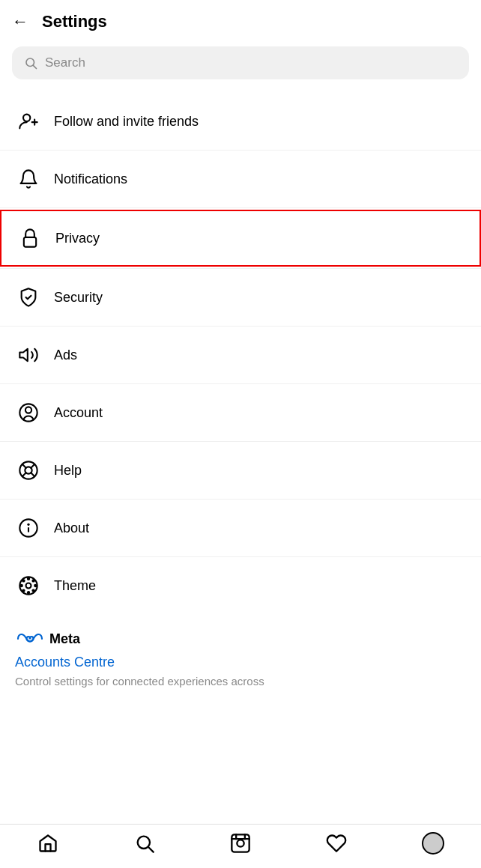 This screenshot has height=868, width=481. I want to click on notifications-icon, so click(28, 179).